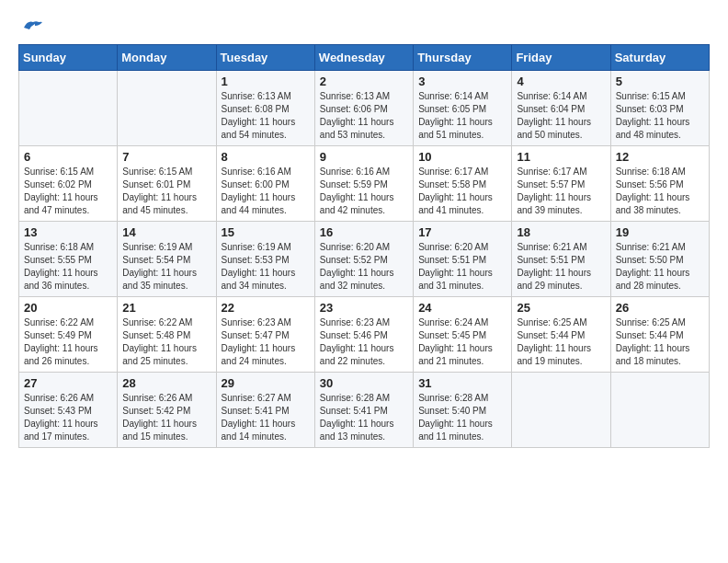 The image size is (728, 563). Describe the element at coordinates (266, 418) in the screenshot. I see `day-info: Sunrise: 6:27 AM Sunset: 5:41 PM Dayligh…` at that location.